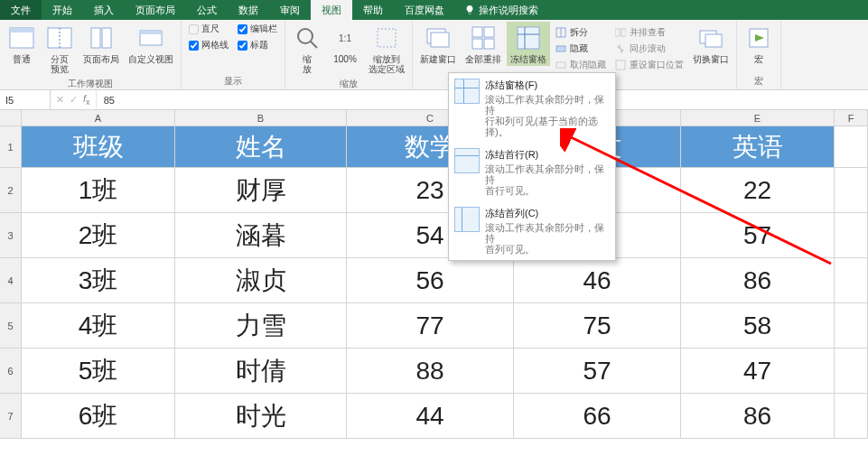  What do you see at coordinates (483, 43) in the screenshot?
I see `arrange-all-button: 全部重排` at bounding box center [483, 43].